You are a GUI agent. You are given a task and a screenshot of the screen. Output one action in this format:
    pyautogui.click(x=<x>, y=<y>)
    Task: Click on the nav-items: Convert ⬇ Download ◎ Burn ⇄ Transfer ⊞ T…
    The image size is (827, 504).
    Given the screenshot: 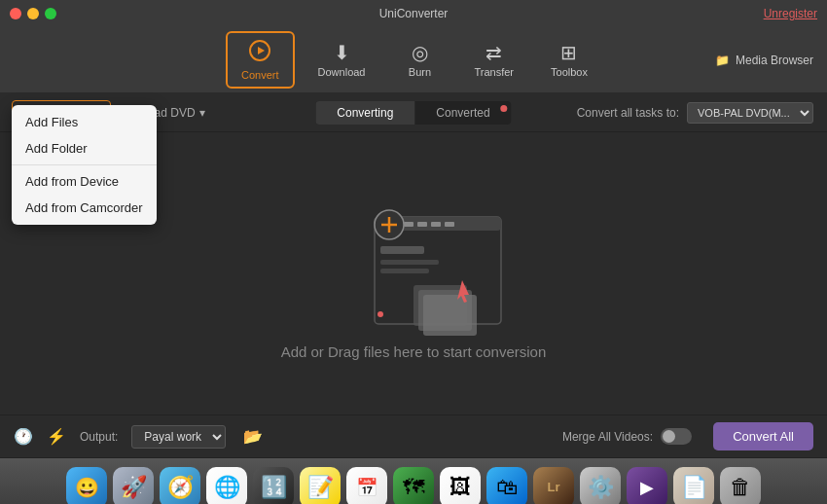 What is the action you would take?
    pyautogui.click(x=414, y=60)
    